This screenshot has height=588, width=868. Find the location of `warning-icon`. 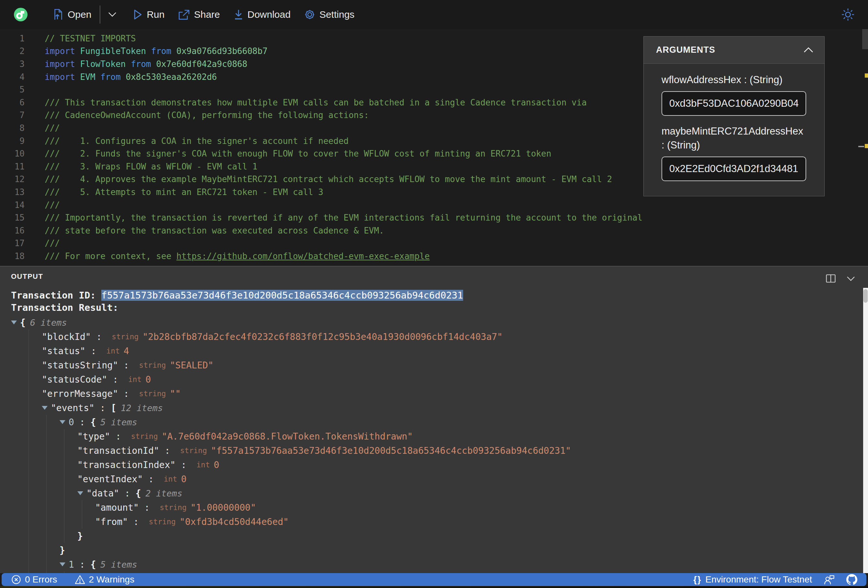

warning-icon is located at coordinates (80, 579).